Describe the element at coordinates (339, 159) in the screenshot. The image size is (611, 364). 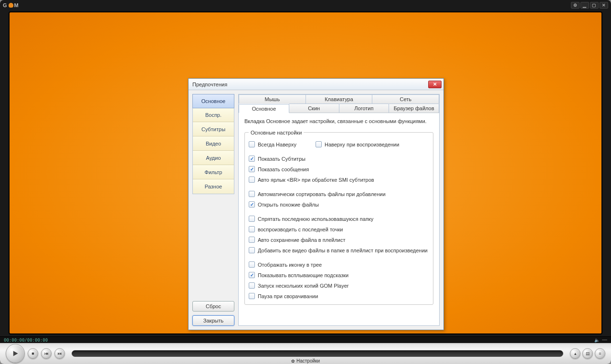
I see `checkbox-row-2: Показать Субтитры` at that location.